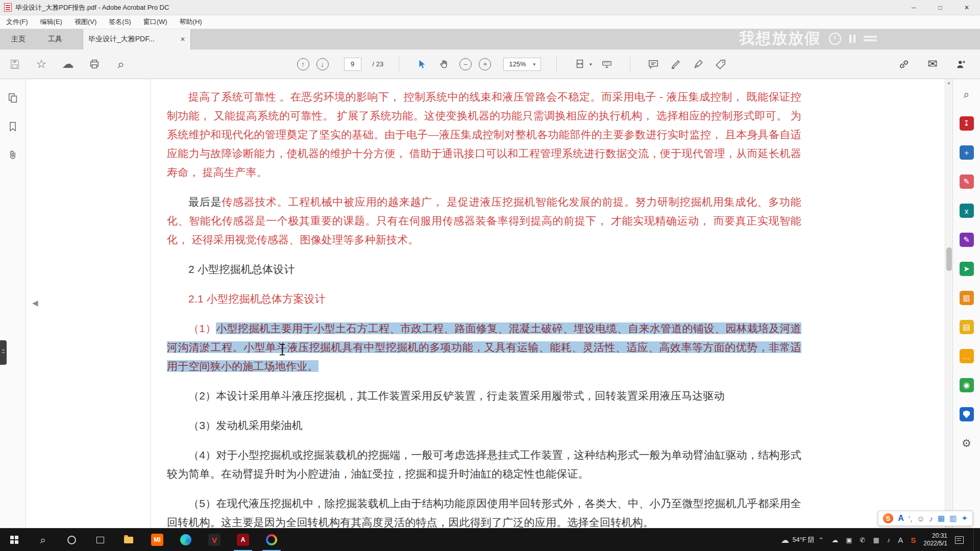 This screenshot has width=980, height=551. I want to click on toolbar-options-button, so click(607, 64).